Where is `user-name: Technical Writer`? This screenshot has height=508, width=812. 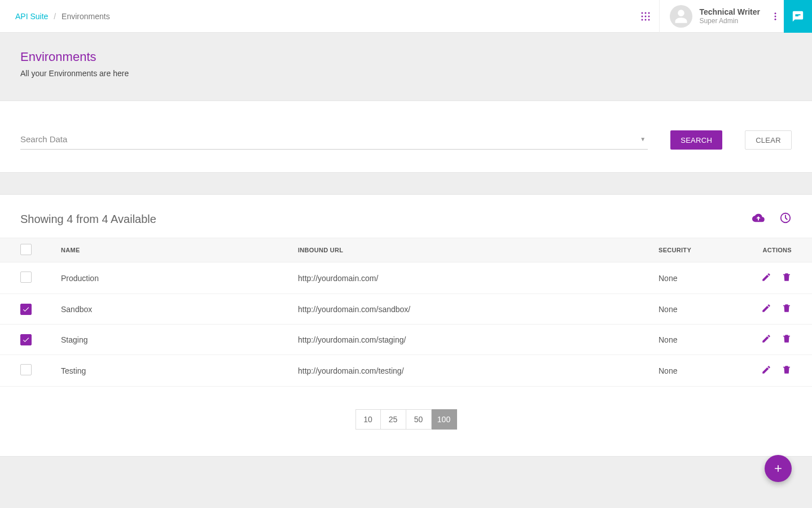 user-name: Technical Writer is located at coordinates (730, 12).